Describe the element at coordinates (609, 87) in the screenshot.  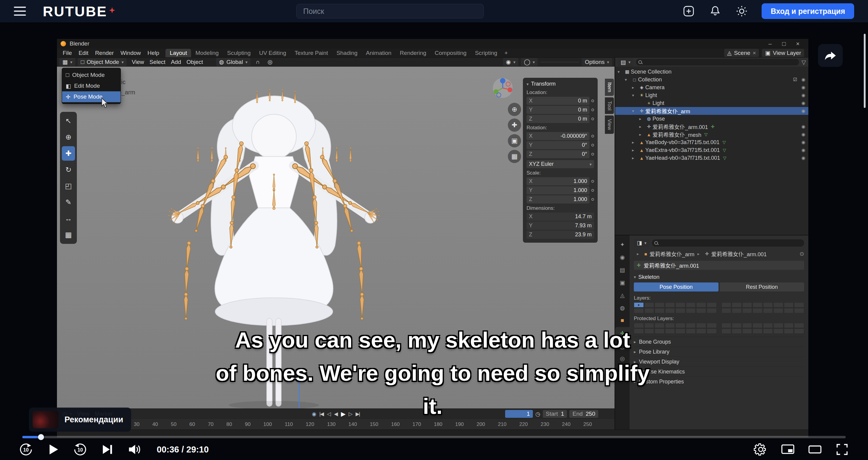
I see `n-panel-tab: Item` at that location.